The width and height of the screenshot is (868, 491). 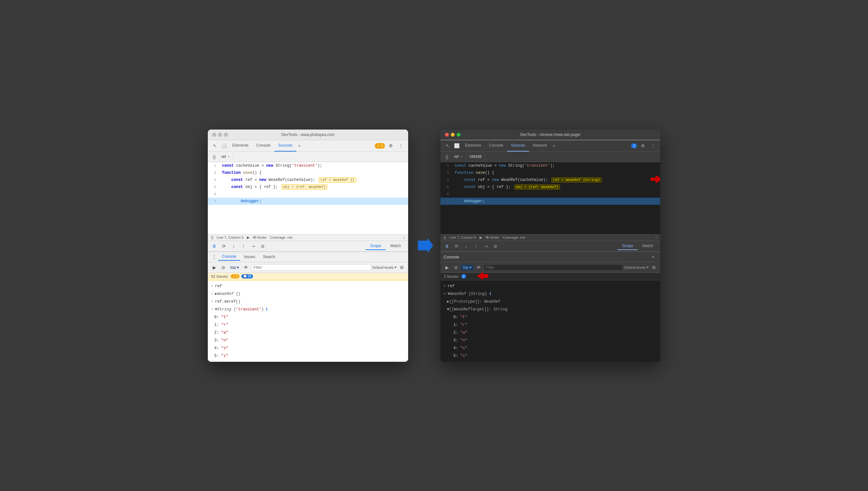 I want to click on left-bottom-panel: ⋮ Console Issues Search ▶ ⊘ top ▾ 👁, so click(x=308, y=307).